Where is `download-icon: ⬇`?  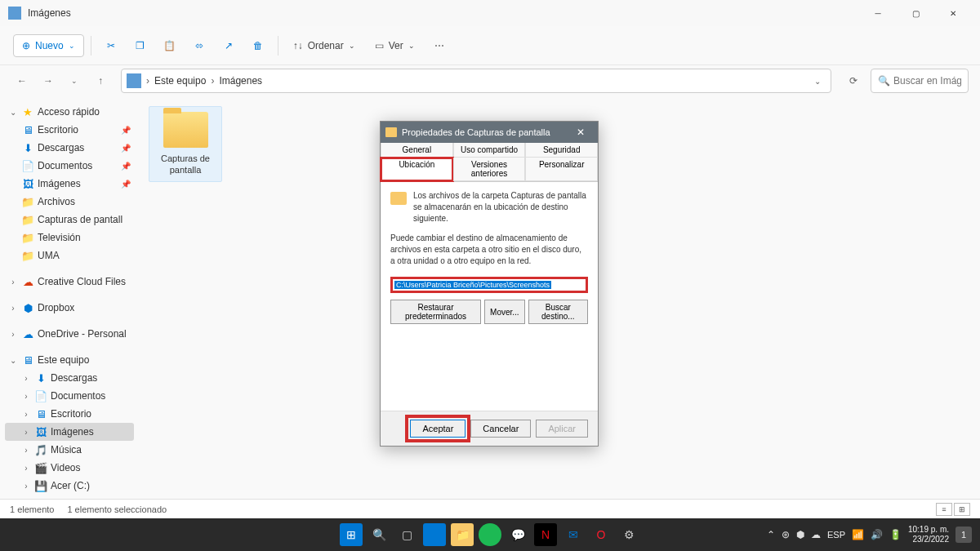
download-icon: ⬇ is located at coordinates (28, 148).